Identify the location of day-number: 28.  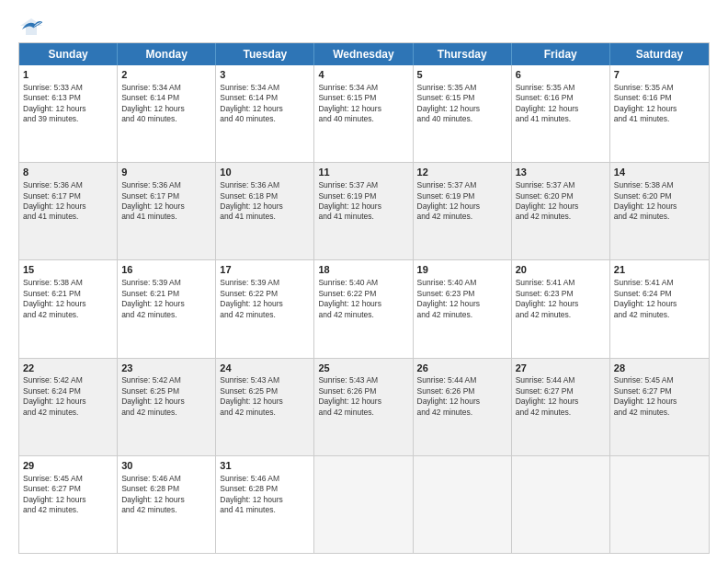
(660, 368).